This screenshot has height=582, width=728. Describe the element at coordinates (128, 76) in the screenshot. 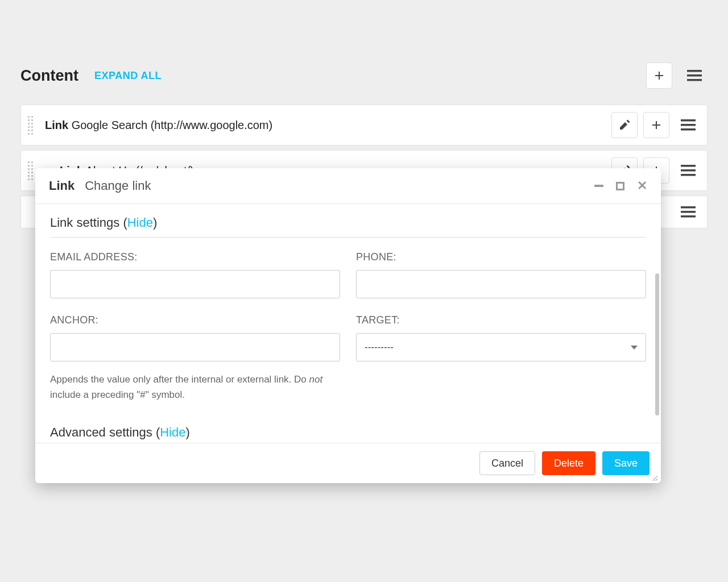

I see `expand-all-link: EXPAND ALL` at that location.